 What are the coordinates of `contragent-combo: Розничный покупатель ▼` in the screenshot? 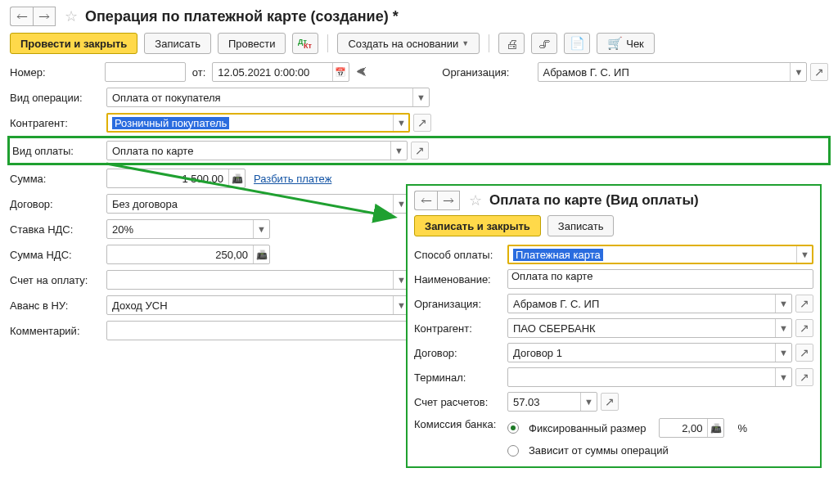 It's located at (259, 123).